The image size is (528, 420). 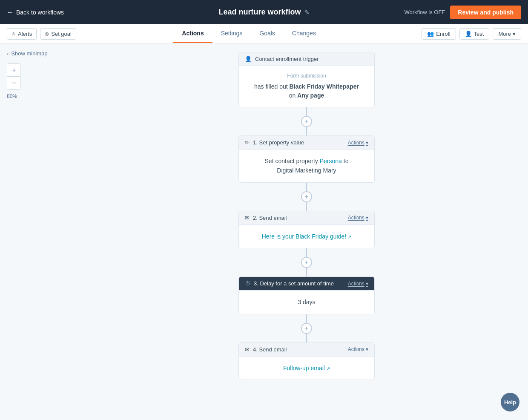 What do you see at coordinates (14, 34) in the screenshot?
I see `alert-icon: ⚠` at bounding box center [14, 34].